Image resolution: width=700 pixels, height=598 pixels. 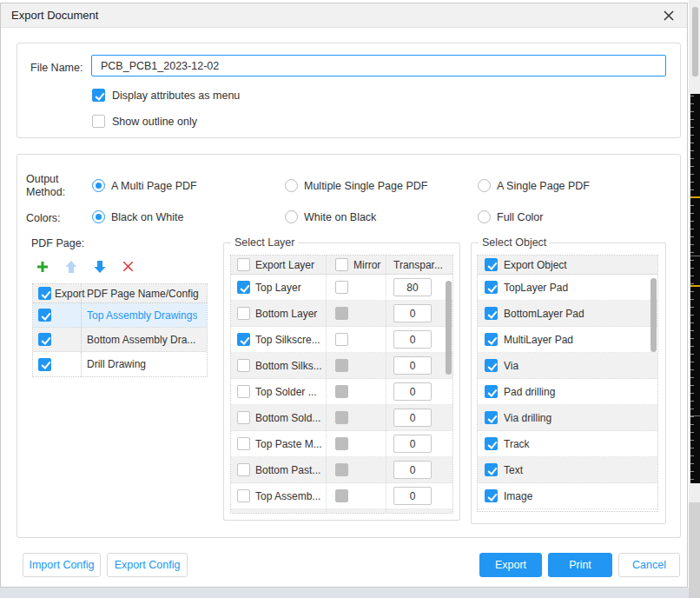 What do you see at coordinates (520, 217) in the screenshot?
I see `radio-label: Full Color` at bounding box center [520, 217].